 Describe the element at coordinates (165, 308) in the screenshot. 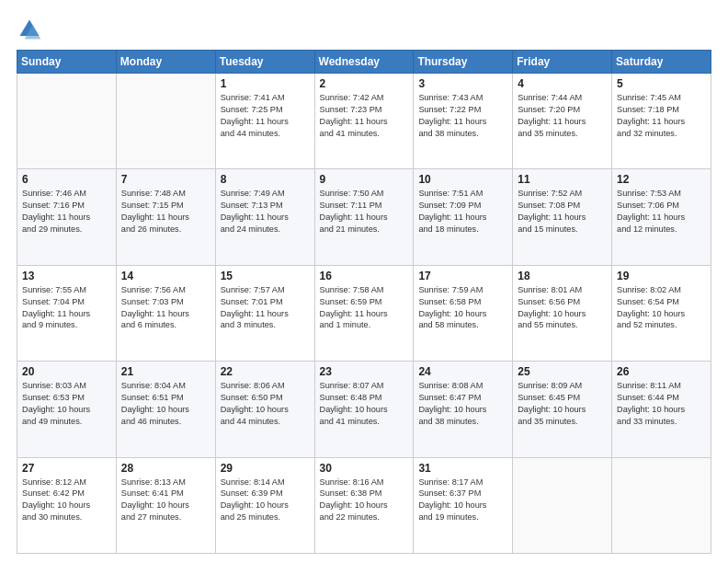

I see `day-info: Sunrise: 7:56 AM Sunset: 7:03 PM Dayligh…` at that location.